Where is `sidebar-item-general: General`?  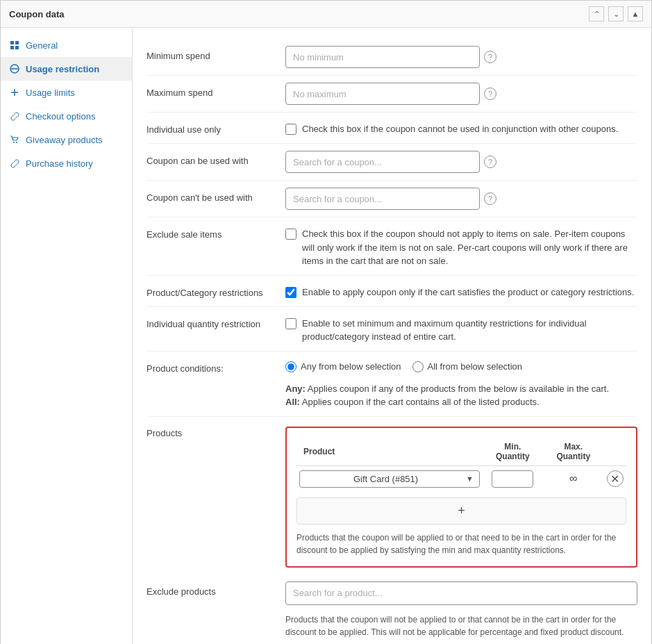
sidebar-item-general: General is located at coordinates (67, 45).